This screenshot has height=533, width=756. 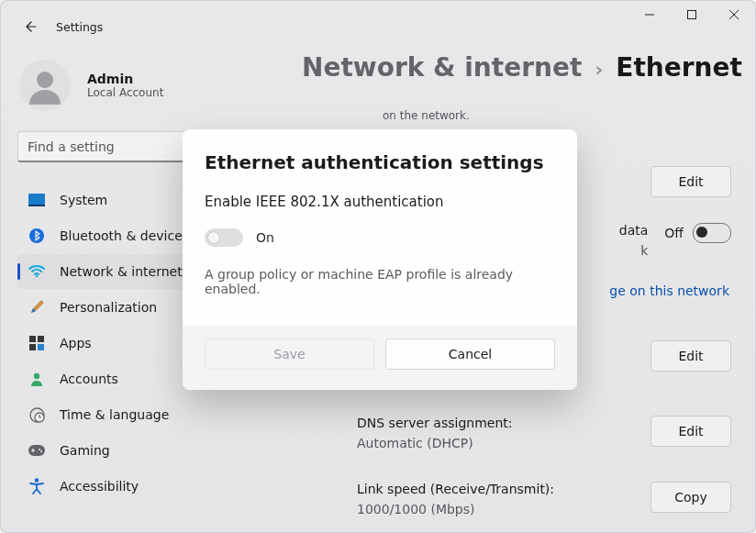 What do you see at coordinates (380, 202) in the screenshot?
I see `dialog-label: Enable IEEE 802.1X authentication` at bounding box center [380, 202].